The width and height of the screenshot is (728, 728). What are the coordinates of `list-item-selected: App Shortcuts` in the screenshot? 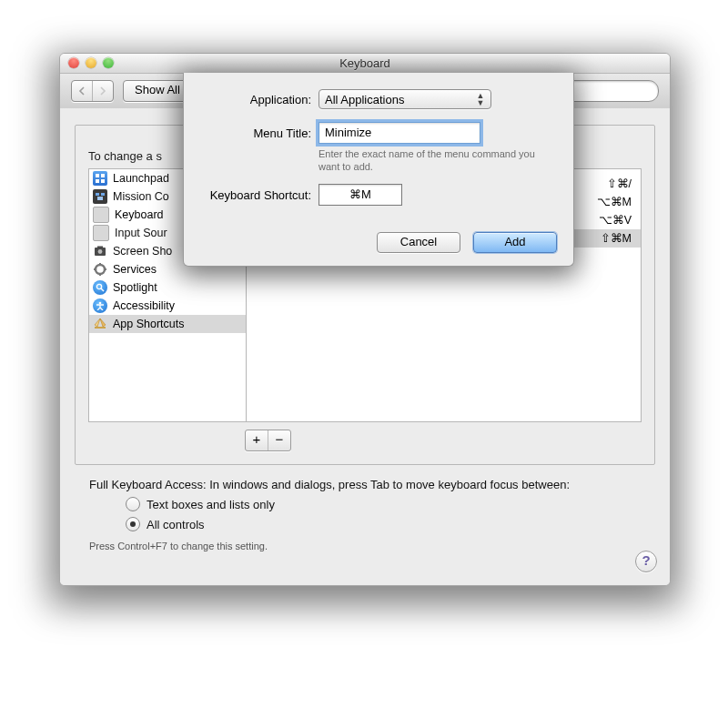 It's located at (167, 324).